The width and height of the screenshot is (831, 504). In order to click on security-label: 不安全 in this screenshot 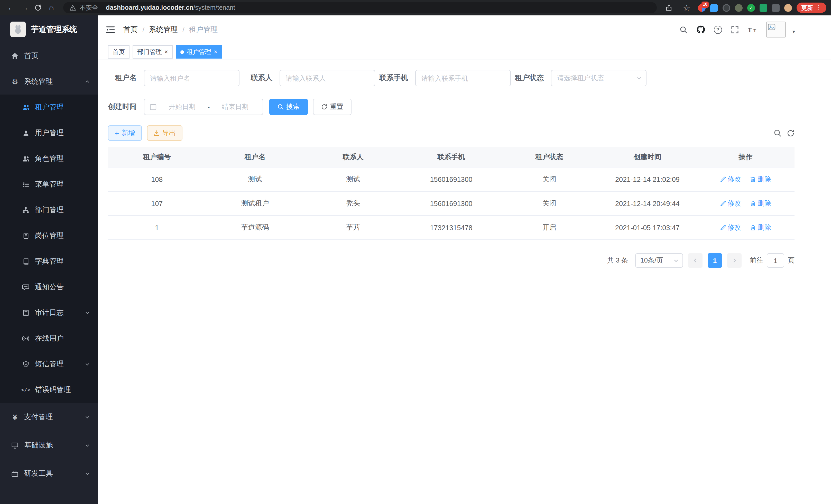, I will do `click(89, 8)`.